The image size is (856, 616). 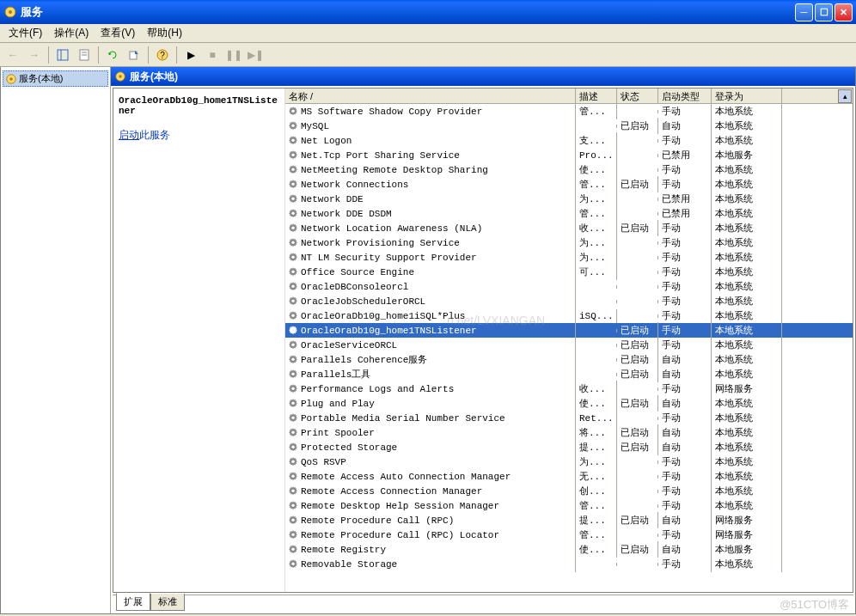 What do you see at coordinates (569, 271) in the screenshot?
I see `service-row: Office Source Engine可...手动本地系统` at bounding box center [569, 271].